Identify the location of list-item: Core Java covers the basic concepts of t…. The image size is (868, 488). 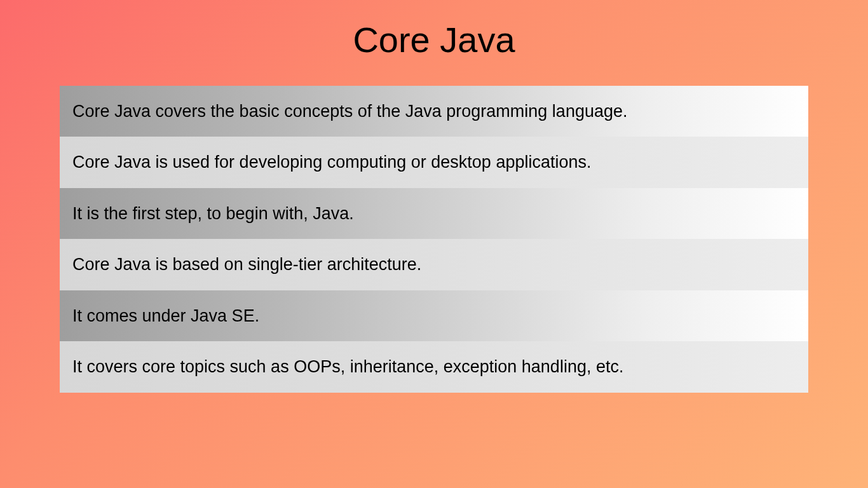
(434, 111).